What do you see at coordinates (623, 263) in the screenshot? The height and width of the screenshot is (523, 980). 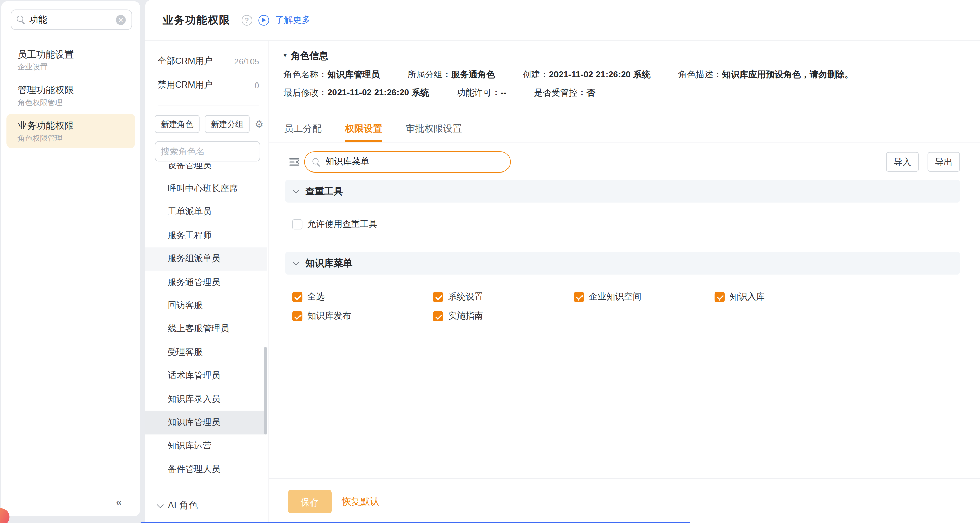 I see `section-header-kb-menu: 知识库菜单` at bounding box center [623, 263].